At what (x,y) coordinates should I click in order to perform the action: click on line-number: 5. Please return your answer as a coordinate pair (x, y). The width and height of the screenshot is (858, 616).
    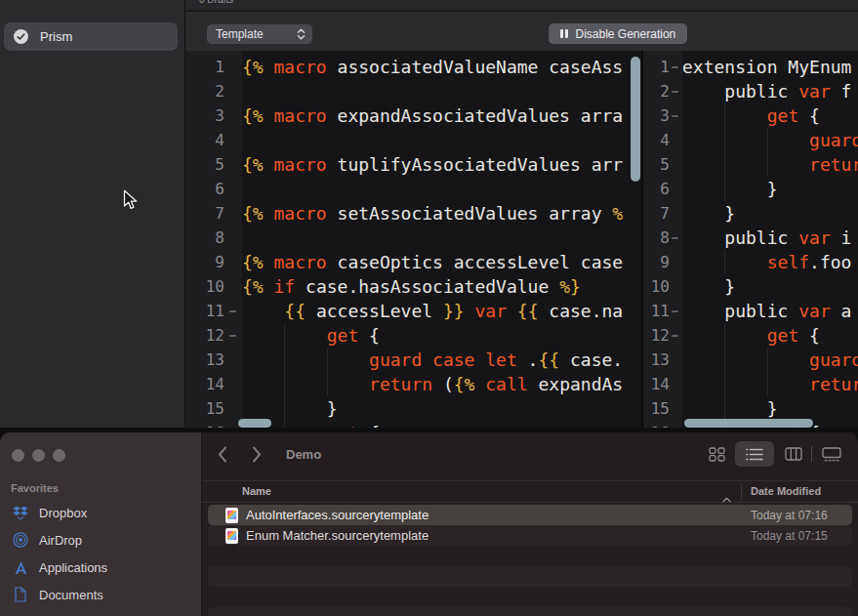
    Looking at the image, I should click on (220, 164).